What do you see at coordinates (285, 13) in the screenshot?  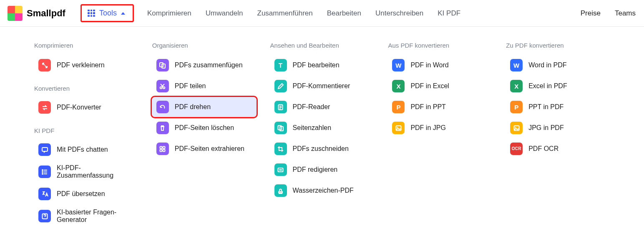 I see `nav-merge: Zusammenführen` at bounding box center [285, 13].